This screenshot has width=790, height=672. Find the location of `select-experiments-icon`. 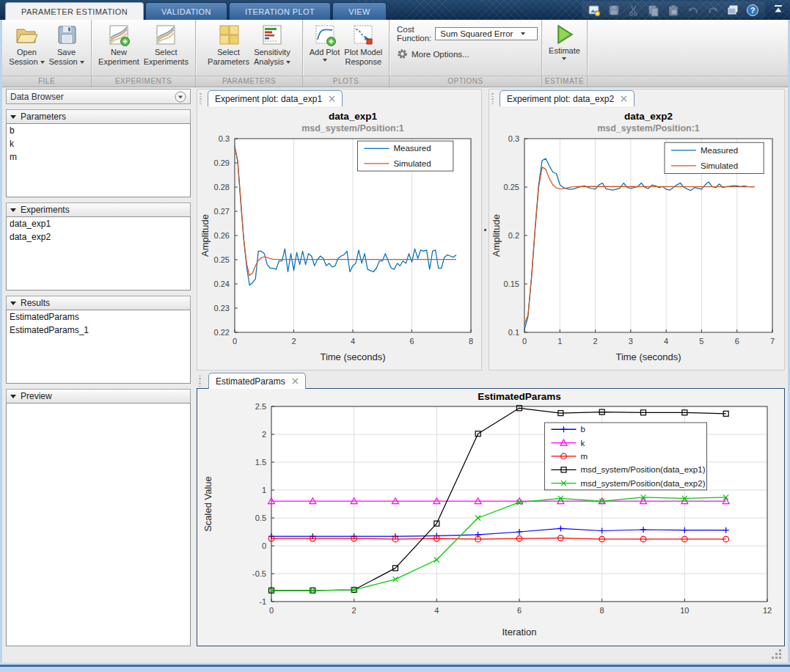

select-experiments-icon is located at coordinates (166, 35).